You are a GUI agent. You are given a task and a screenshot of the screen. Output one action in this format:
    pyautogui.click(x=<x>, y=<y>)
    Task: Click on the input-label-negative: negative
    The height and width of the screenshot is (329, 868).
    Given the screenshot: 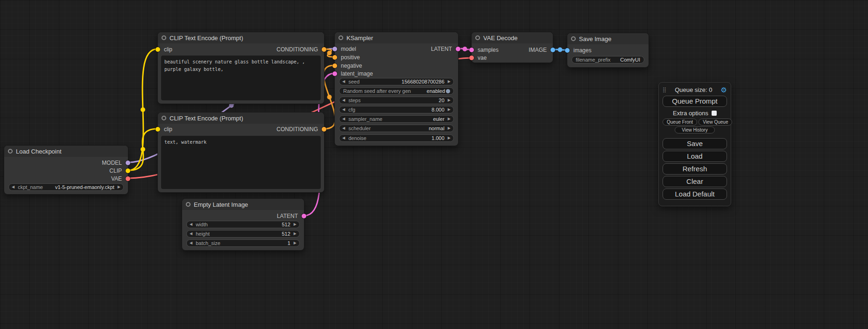 What is the action you would take?
    pyautogui.click(x=351, y=66)
    